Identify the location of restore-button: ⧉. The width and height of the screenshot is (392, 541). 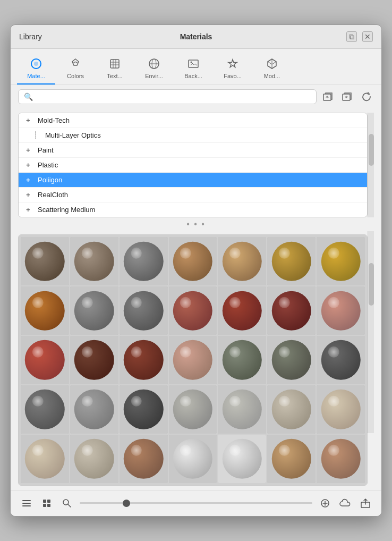
(352, 37).